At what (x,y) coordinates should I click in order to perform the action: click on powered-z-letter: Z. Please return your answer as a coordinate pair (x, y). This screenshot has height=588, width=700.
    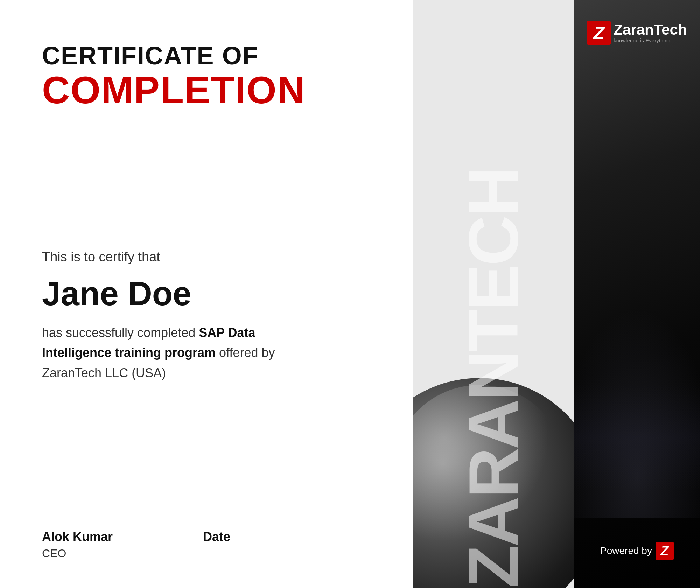
    Looking at the image, I should click on (664, 551).